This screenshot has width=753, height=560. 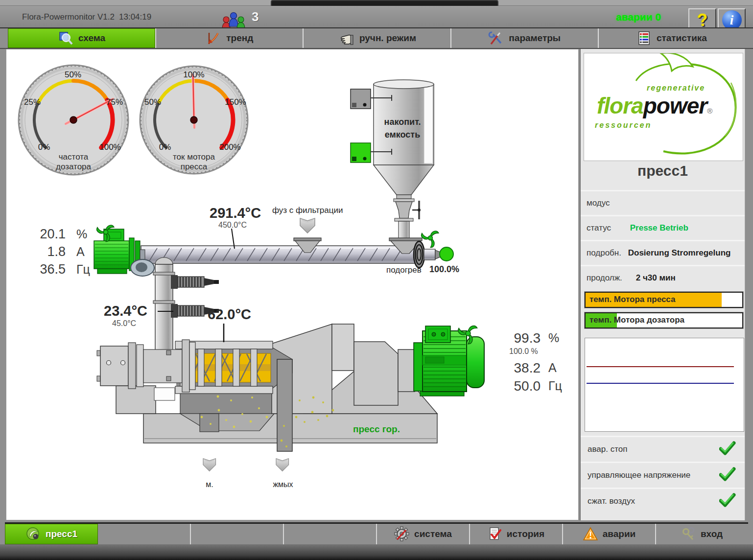 I want to click on bottom-label: пресс1, so click(x=62, y=534).